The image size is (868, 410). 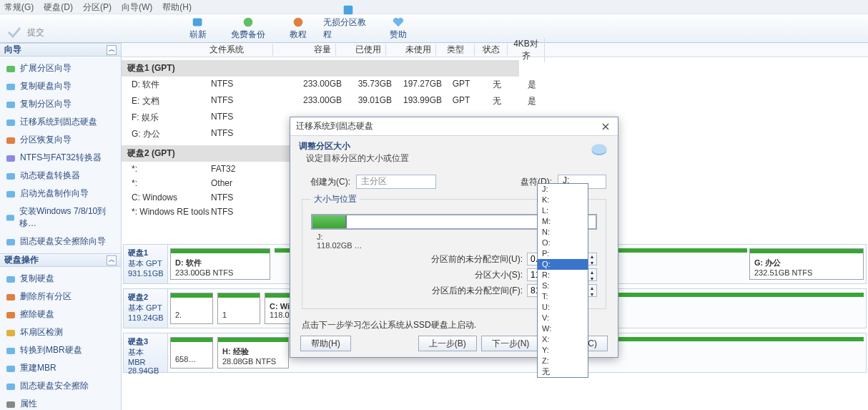 What do you see at coordinates (354, 159) in the screenshot?
I see `modal-subheading: 设定目标分区的大小或位置` at bounding box center [354, 159].